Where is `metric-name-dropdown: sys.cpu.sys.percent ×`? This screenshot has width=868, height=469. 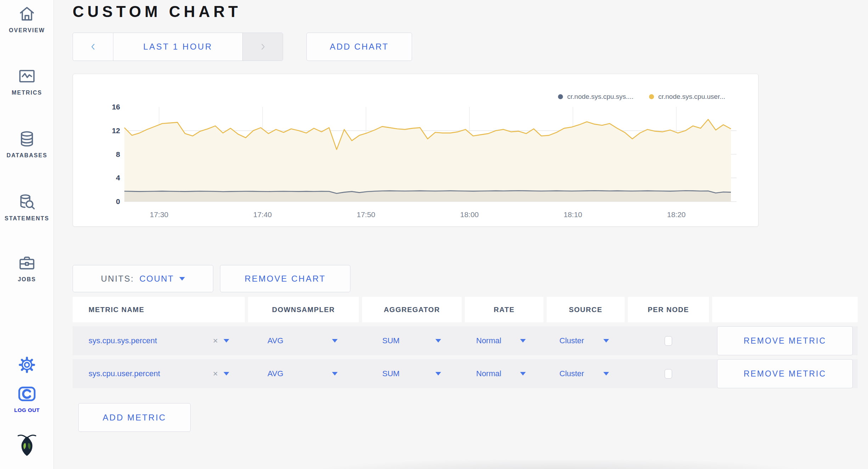 metric-name-dropdown: sys.cpu.sys.percent × is located at coordinates (159, 341).